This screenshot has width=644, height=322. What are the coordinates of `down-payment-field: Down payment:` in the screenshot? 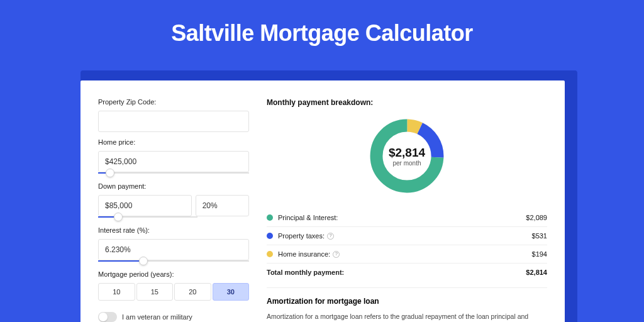 It's located at (174, 200).